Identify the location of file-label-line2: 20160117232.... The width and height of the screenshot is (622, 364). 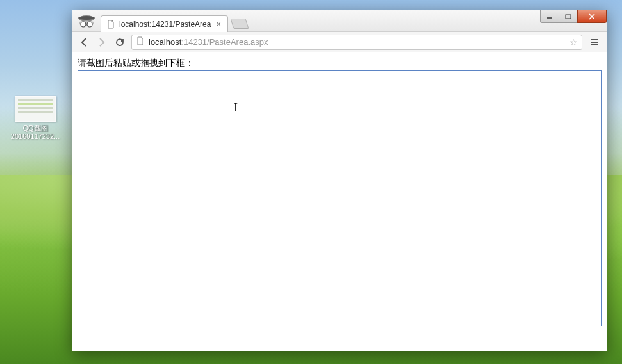
(35, 137).